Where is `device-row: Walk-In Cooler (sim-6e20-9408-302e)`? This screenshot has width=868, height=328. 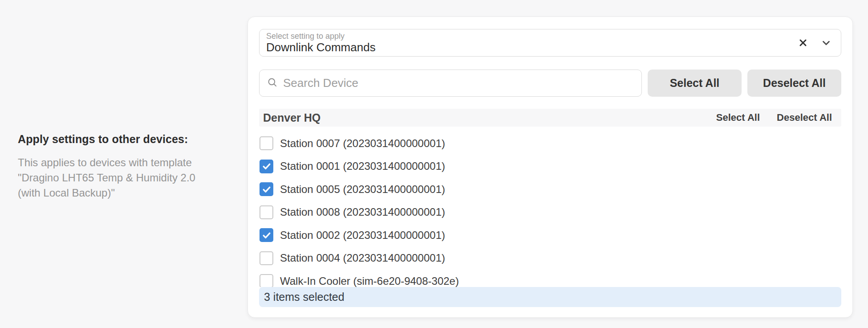 device-row: Walk-In Cooler (sim-6e20-9408-302e) is located at coordinates (550, 278).